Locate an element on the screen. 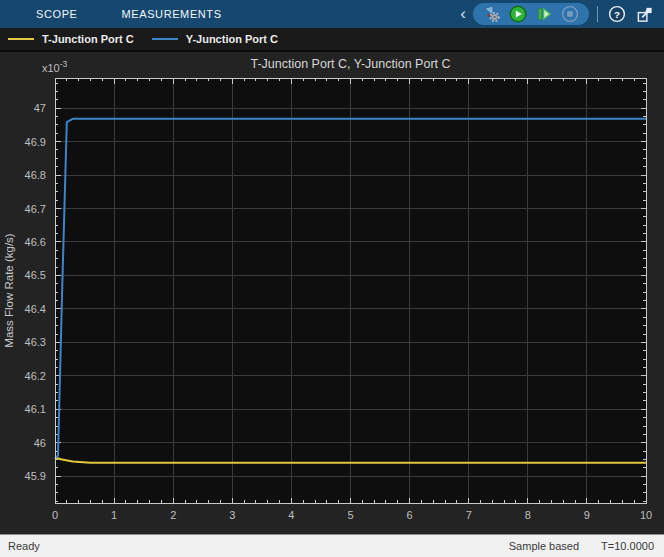 Image resolution: width=664 pixels, height=557 pixels. collapse-toolstrip-icon: ‹ is located at coordinates (463, 14).